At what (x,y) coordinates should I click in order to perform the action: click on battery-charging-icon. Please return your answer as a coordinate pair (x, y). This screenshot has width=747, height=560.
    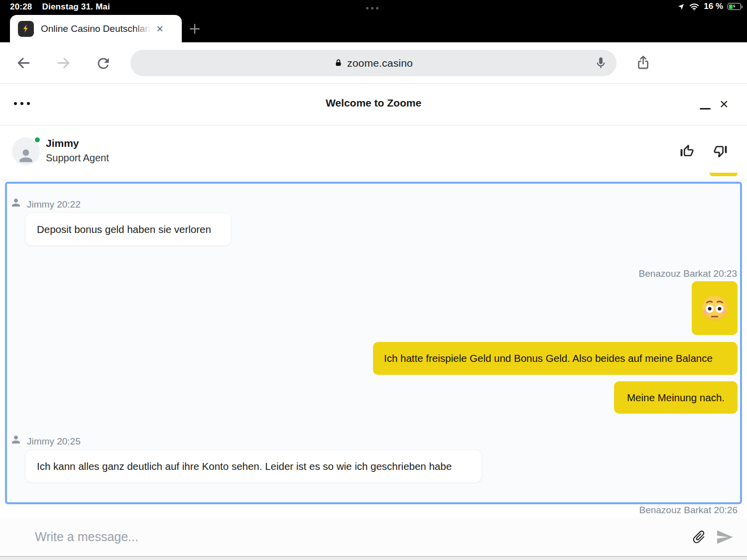
    Looking at the image, I should click on (734, 6).